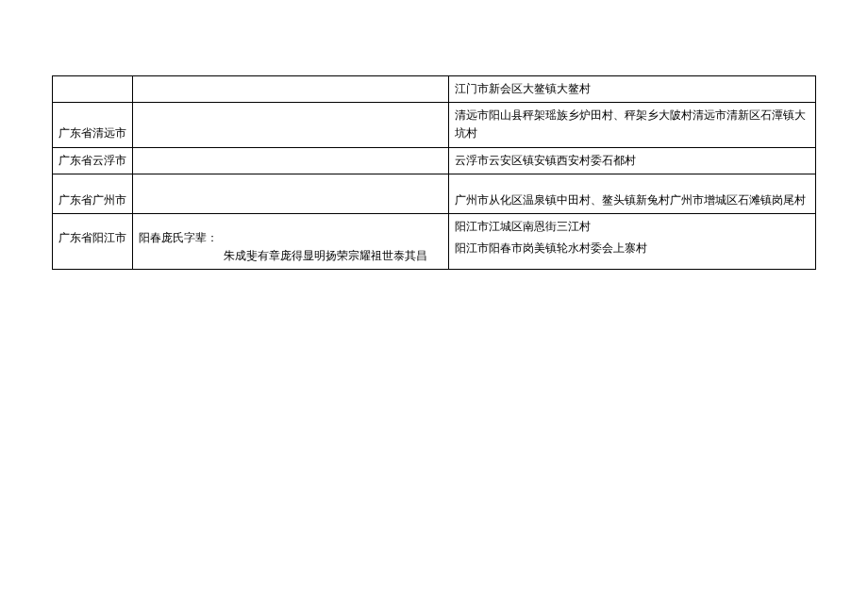 Image resolution: width=868 pixels, height=614 pixels. Describe the element at coordinates (434, 193) in the screenshot. I see `table-row: 广东省广州市 广州市从化区温泉镇中田村、鳌头镇新兔村广州市增城区石滩镇岗尾村` at that location.